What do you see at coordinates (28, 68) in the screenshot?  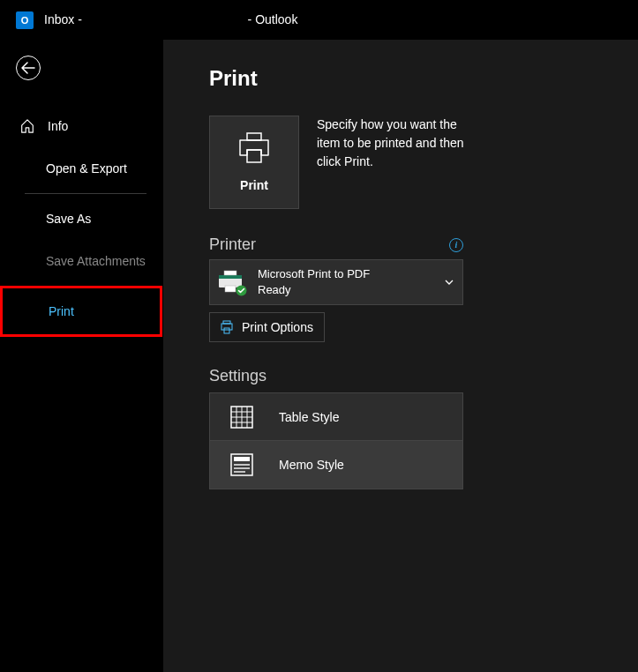 I see `back-button` at bounding box center [28, 68].